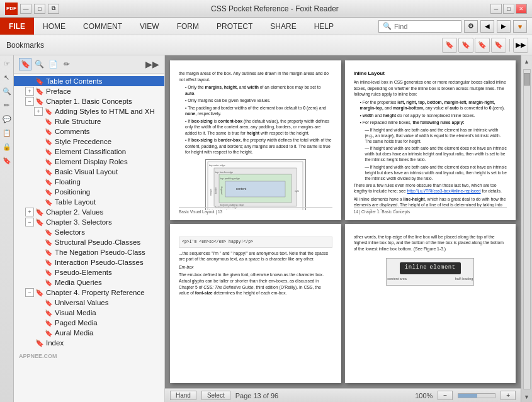 This screenshot has width=532, height=402. I want to click on menu-form: FORM, so click(188, 26).